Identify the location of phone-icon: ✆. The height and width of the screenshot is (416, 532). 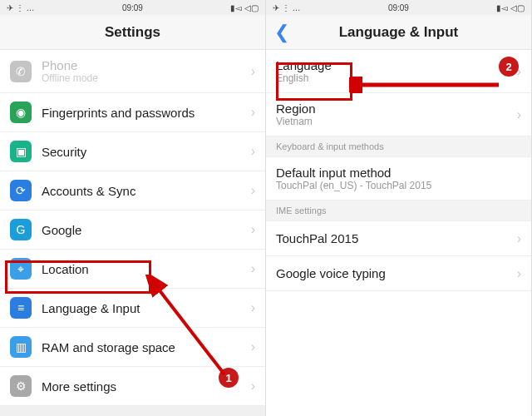
(21, 72).